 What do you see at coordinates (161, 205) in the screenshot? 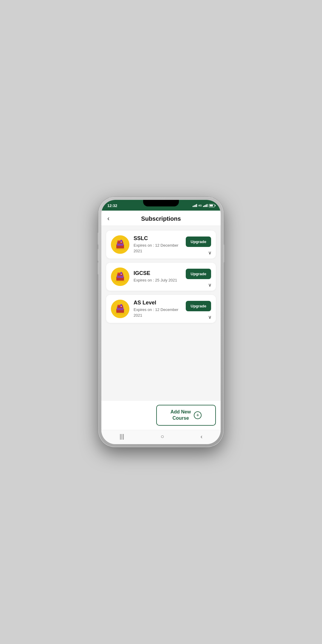
I see `status-bar: 12:32 4G` at bounding box center [161, 205].